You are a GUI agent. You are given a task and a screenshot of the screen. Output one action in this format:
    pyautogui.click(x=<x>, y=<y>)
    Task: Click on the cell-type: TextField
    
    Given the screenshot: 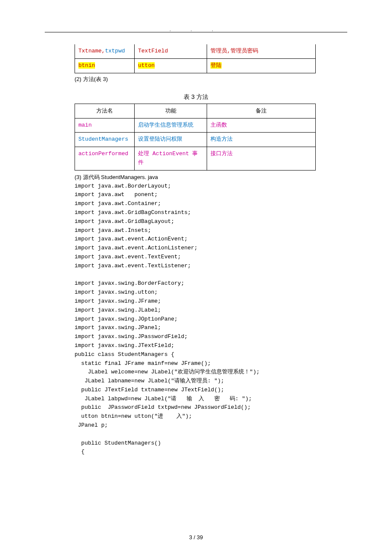 What is the action you would take?
    pyautogui.click(x=171, y=51)
    